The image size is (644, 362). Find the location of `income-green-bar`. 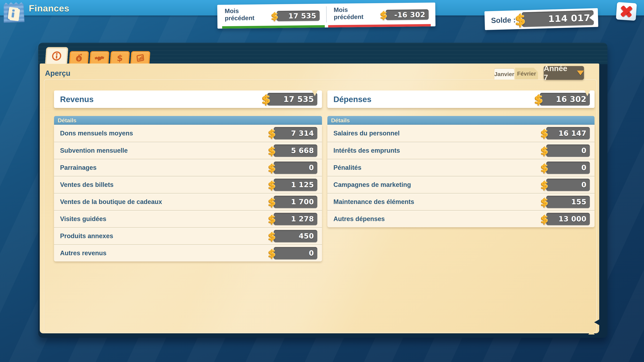

income-green-bar is located at coordinates (274, 27).